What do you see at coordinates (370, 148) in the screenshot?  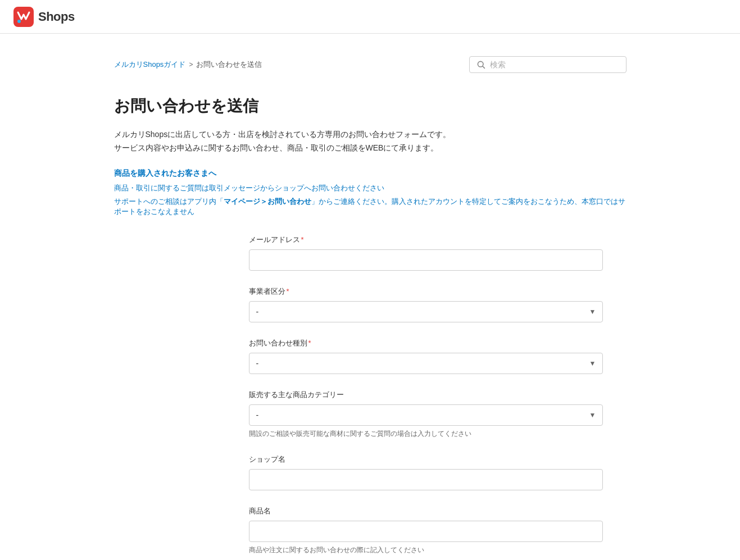 I see `description-line2: サービス内容やお申込みに関するお問い合わせ、商品・取引のご相談をWEBにて承りま…` at bounding box center [370, 148].